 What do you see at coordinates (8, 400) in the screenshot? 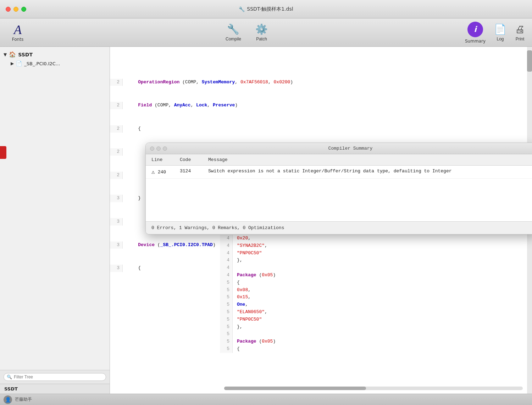
I see `status-avatar: 👤` at bounding box center [8, 400].